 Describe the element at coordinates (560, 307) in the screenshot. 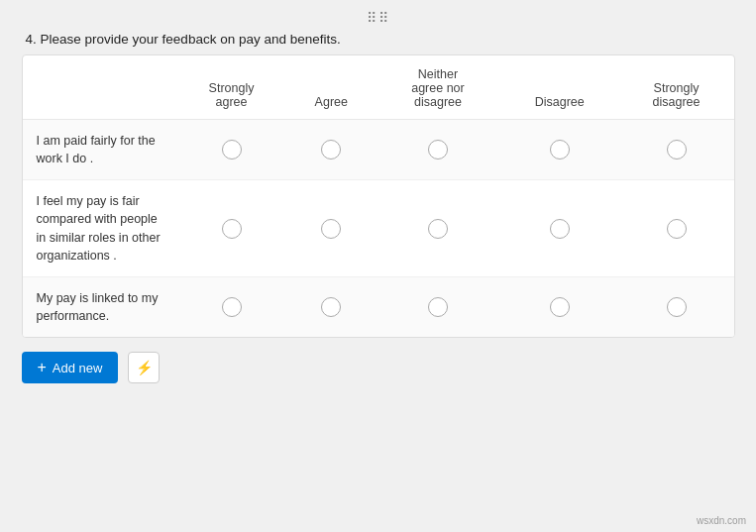

I see `radio-row3-disagree` at that location.